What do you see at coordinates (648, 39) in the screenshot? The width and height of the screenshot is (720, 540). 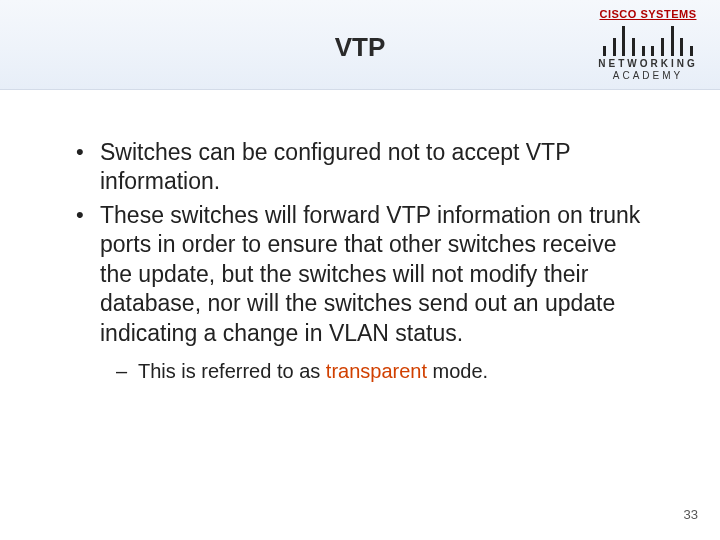 I see `cisco-bridge-icon` at bounding box center [648, 39].